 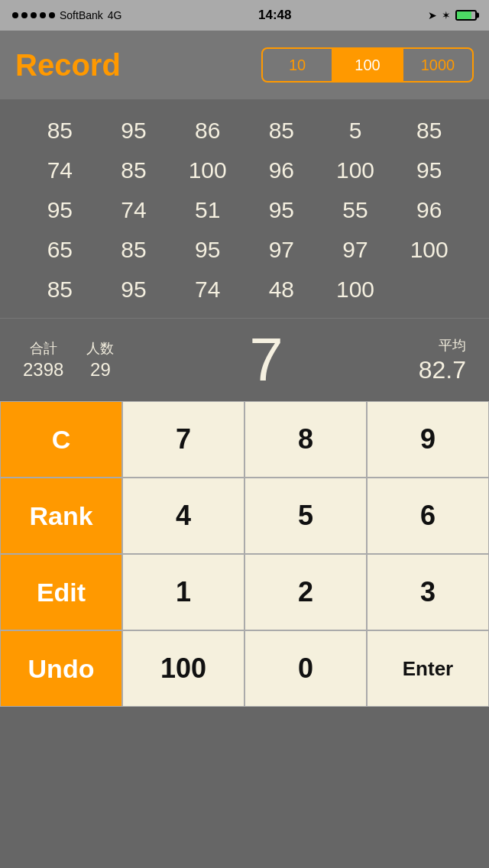 What do you see at coordinates (208, 210) in the screenshot?
I see `score-cell: 51` at bounding box center [208, 210].